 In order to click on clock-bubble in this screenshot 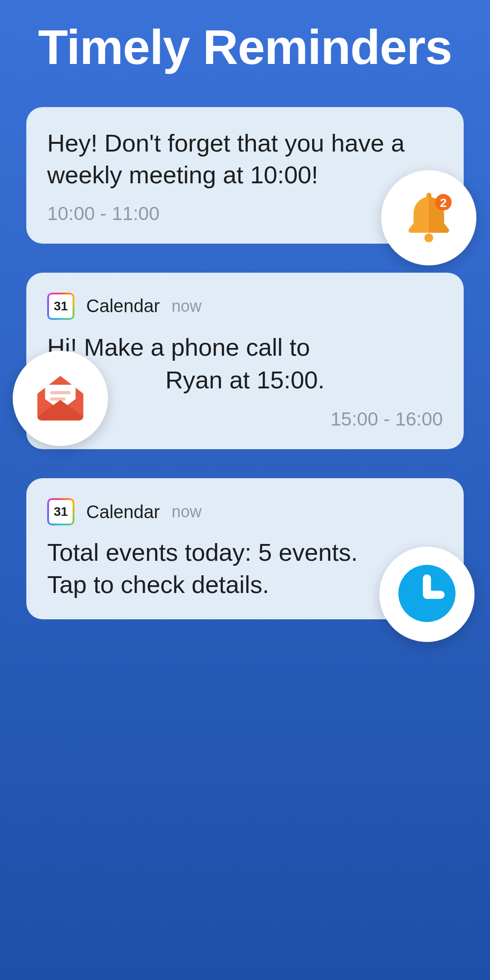, I will do `click(427, 594)`.